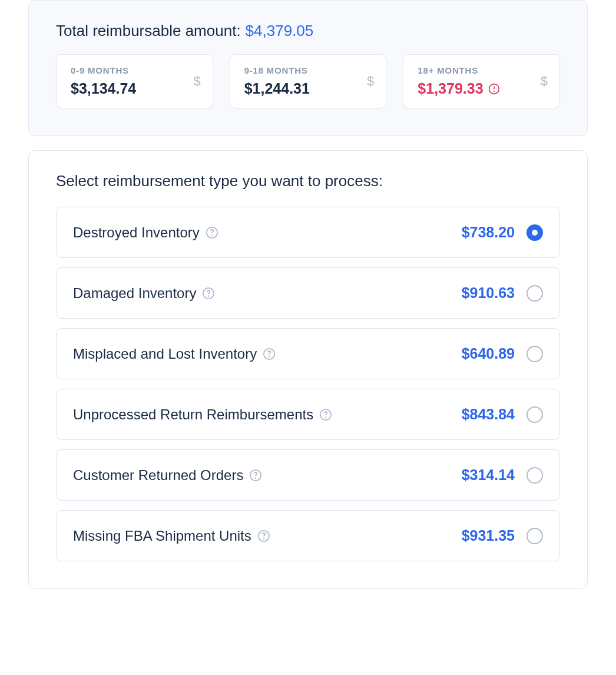  What do you see at coordinates (502, 536) in the screenshot?
I see `type-right: $931.35` at bounding box center [502, 536].